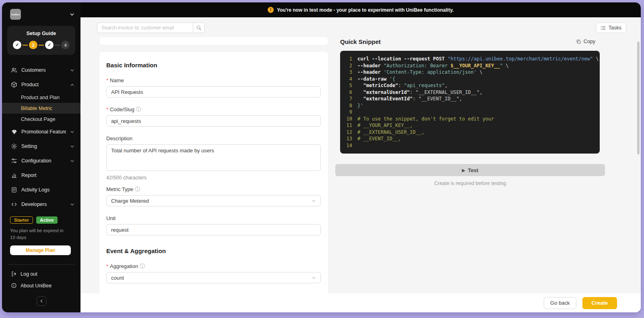 The image size is (644, 318). I want to click on setup-guide-steps: ✓ 2 ✓ 4, so click(41, 45).